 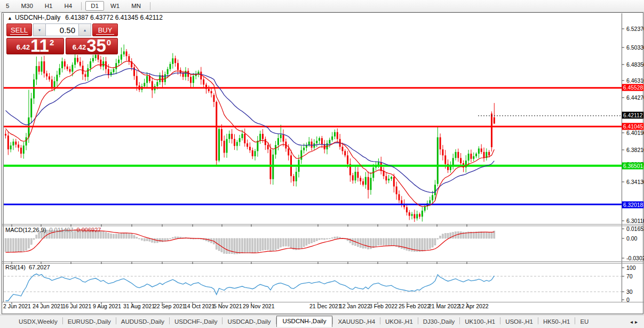 What do you see at coordinates (249, 322) in the screenshot?
I see `tab-usdcad-daily: USDCAD-,Daily` at bounding box center [249, 322].